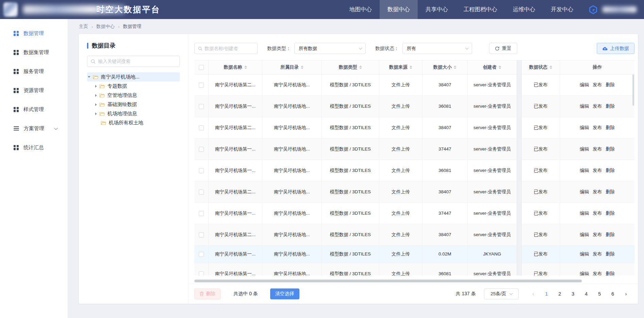  What do you see at coordinates (34, 109) in the screenshot?
I see `sidebar-item-5: 样式管理` at bounding box center [34, 109].